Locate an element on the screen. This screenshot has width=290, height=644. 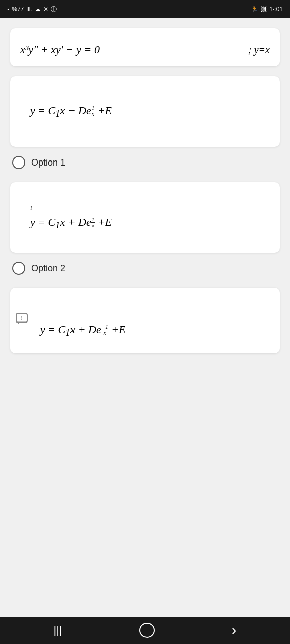
status-left: ▪ %77 lll. ☁ ✕ ⓘ is located at coordinates (32, 9).